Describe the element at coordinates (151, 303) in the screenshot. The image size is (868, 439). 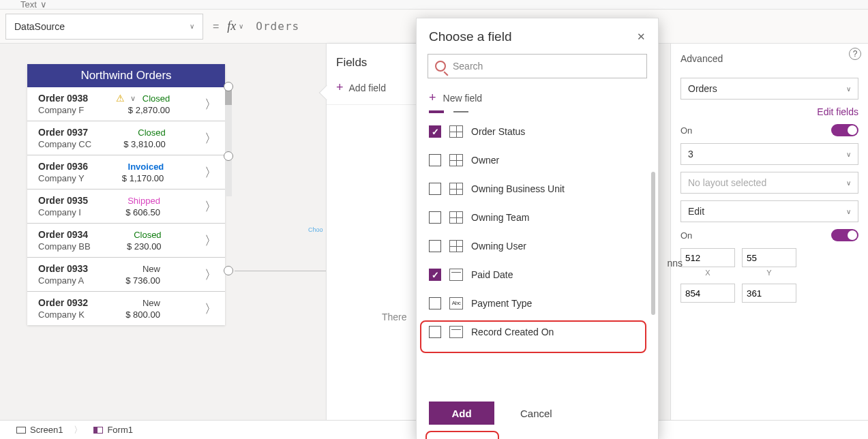
I see `order-status: New` at that location.